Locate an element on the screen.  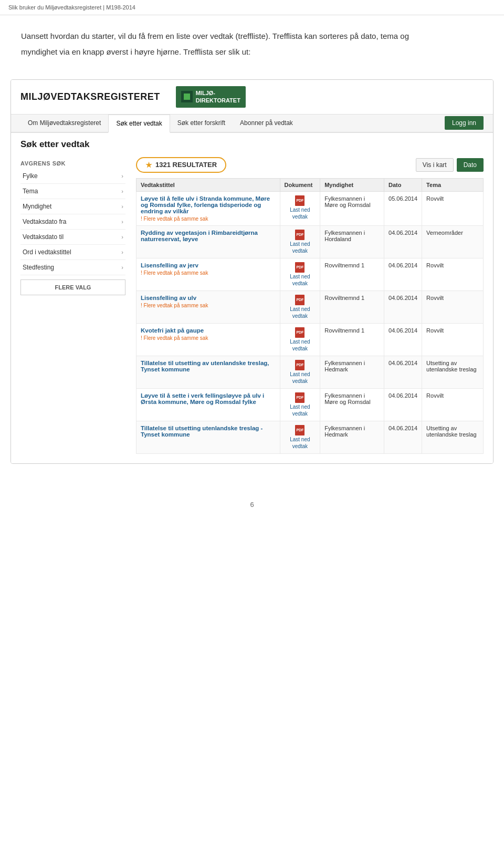
table-row: Tillatelse til utsetting utenlandske tre… is located at coordinates (310, 437).